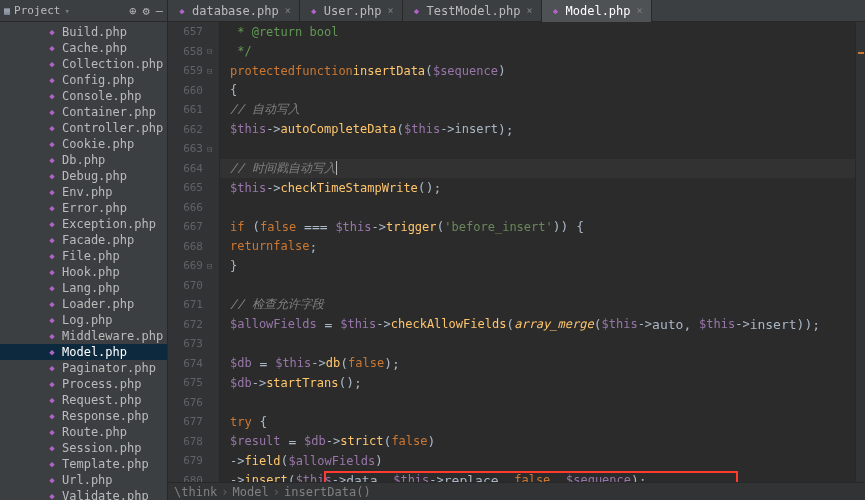 The height and width of the screenshot is (500, 865). What do you see at coordinates (84, 304) in the screenshot?
I see `tree-item: ◆Loader.php` at bounding box center [84, 304].